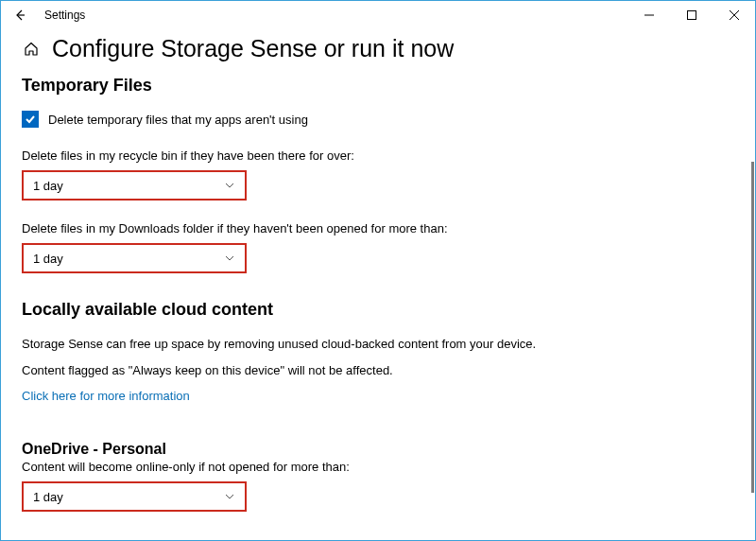 This screenshot has height=541, width=756. I want to click on back-arrow-icon, so click(20, 15).